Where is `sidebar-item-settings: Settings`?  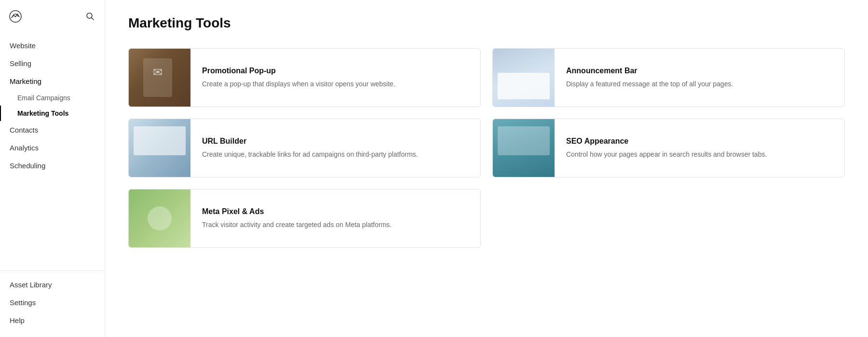 sidebar-item-settings: Settings is located at coordinates (52, 303).